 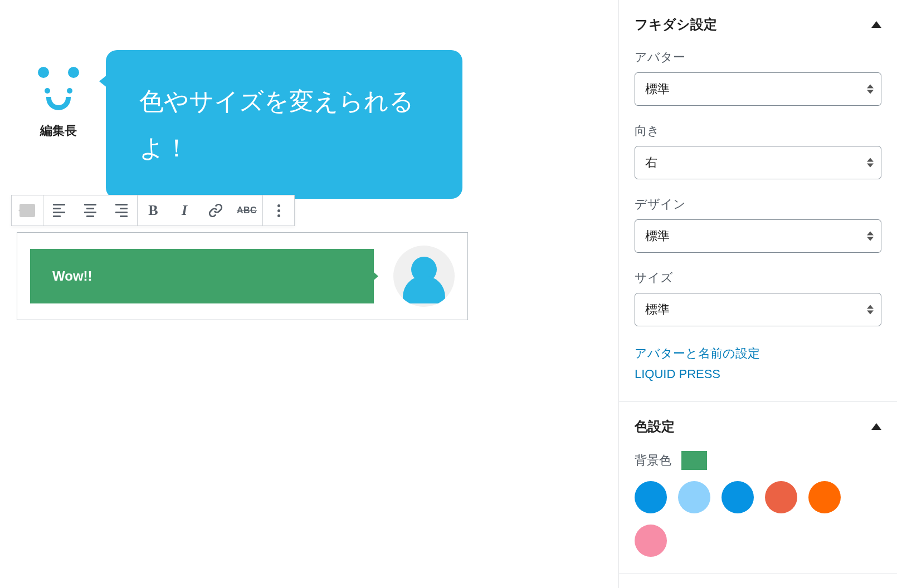 I want to click on link-icon, so click(x=216, y=210).